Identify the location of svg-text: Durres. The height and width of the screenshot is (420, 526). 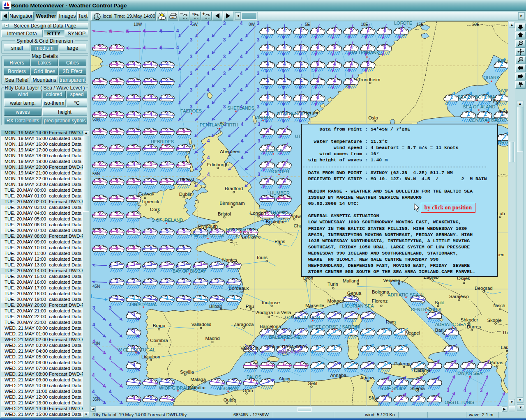
(474, 327).